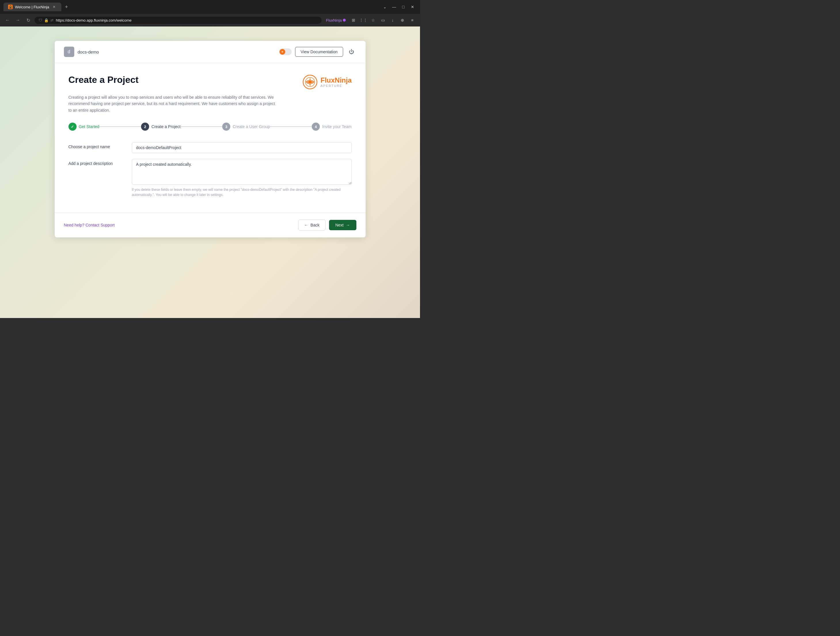 This screenshot has width=840, height=636. Describe the element at coordinates (210, 52) in the screenshot. I see `card-header: d docs-demo ☀ View Documentation ⏻` at that location.